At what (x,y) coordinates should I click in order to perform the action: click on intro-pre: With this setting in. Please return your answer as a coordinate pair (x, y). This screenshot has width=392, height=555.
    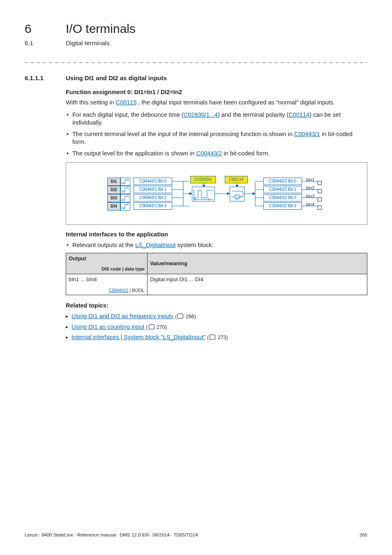
    Looking at the image, I should click on (91, 102).